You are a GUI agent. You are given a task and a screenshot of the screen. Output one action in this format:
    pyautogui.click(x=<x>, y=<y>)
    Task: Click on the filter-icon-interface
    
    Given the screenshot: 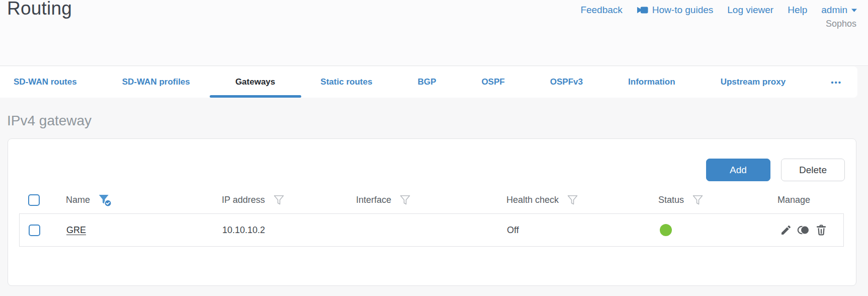 What is the action you would take?
    pyautogui.click(x=405, y=200)
    